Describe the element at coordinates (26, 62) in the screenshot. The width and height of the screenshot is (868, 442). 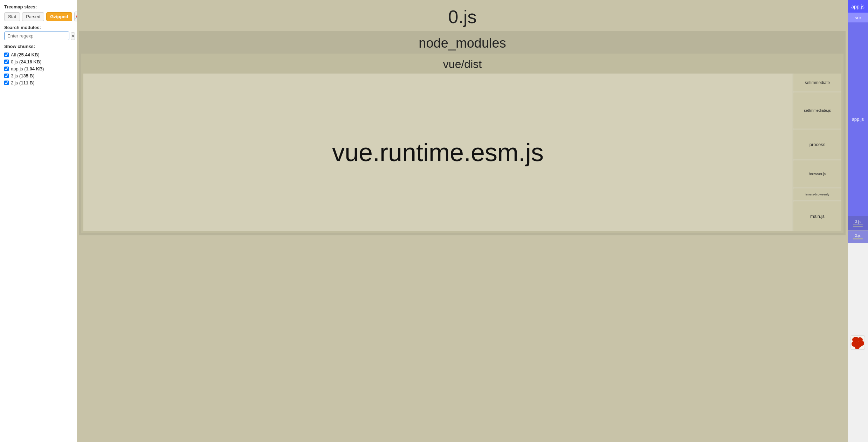
I see `chunk-label-0js: 0.js (24.16 KB)` at that location.